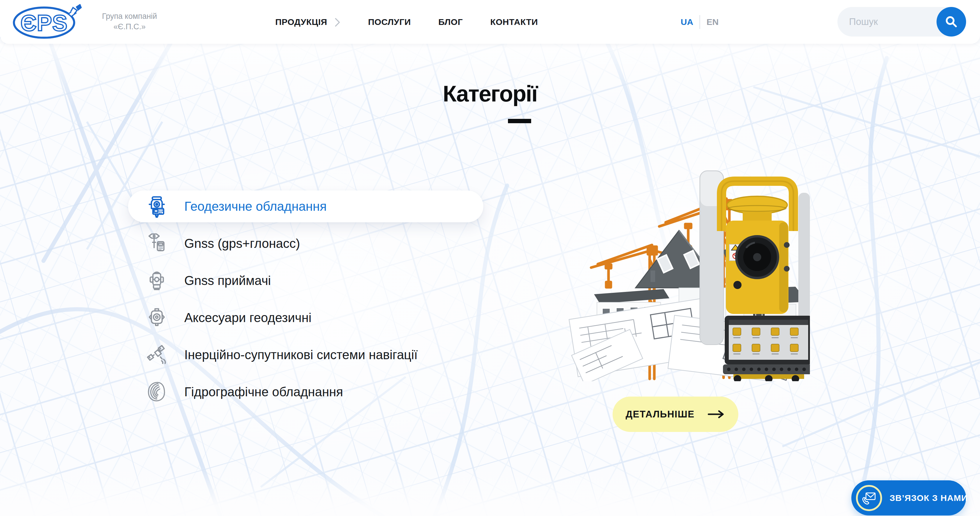 The height and width of the screenshot is (516, 980). What do you see at coordinates (700, 22) in the screenshot?
I see `language-switcher: UA EN` at bounding box center [700, 22].